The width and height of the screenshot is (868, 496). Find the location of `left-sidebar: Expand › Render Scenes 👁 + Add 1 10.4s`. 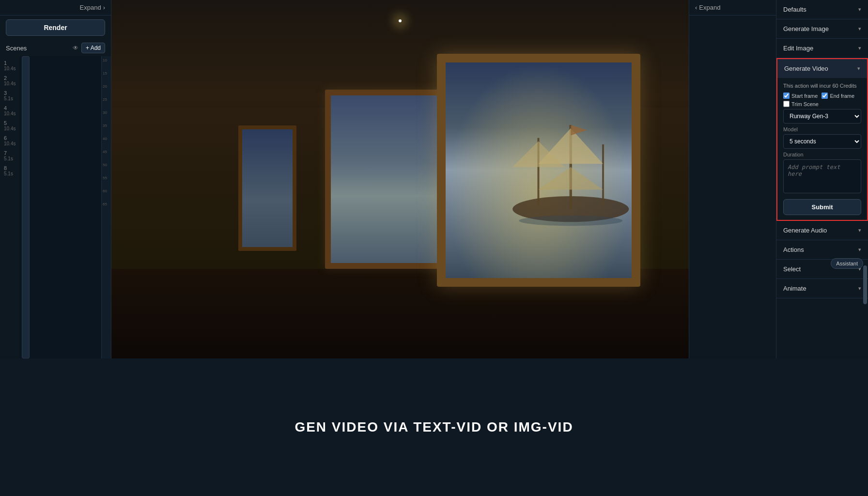

left-sidebar: Expand › Render Scenes 👁 + Add 1 10.4s is located at coordinates (56, 179).